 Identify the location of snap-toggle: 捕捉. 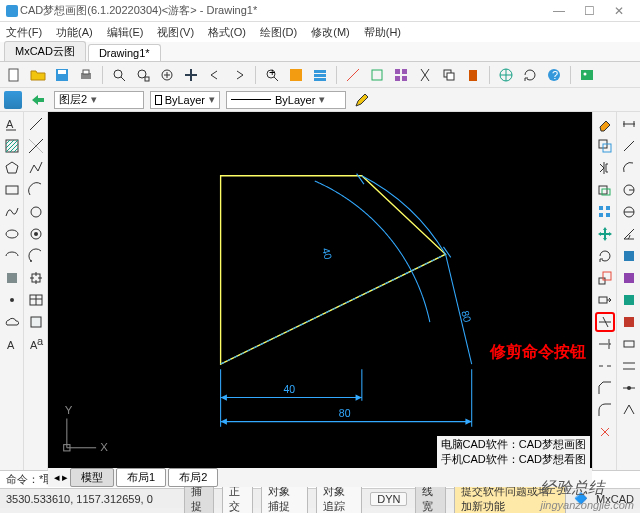
(199, 498).